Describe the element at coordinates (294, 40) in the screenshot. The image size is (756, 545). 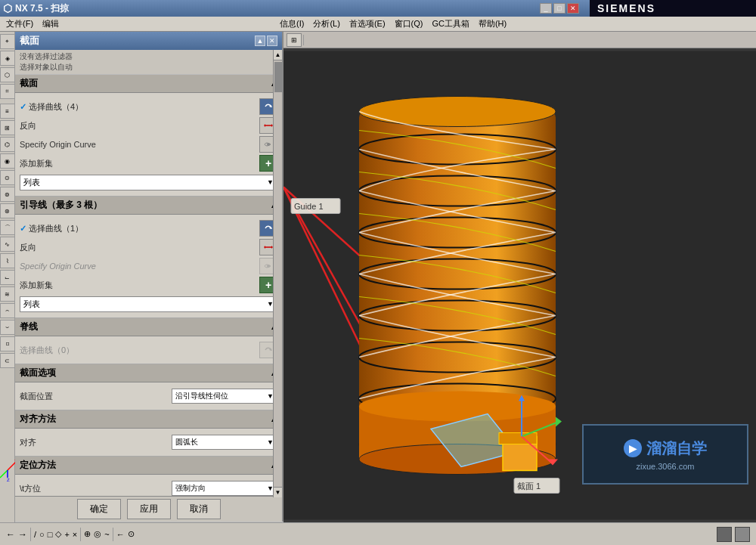
I see `vp-tb-1: ⊞` at that location.